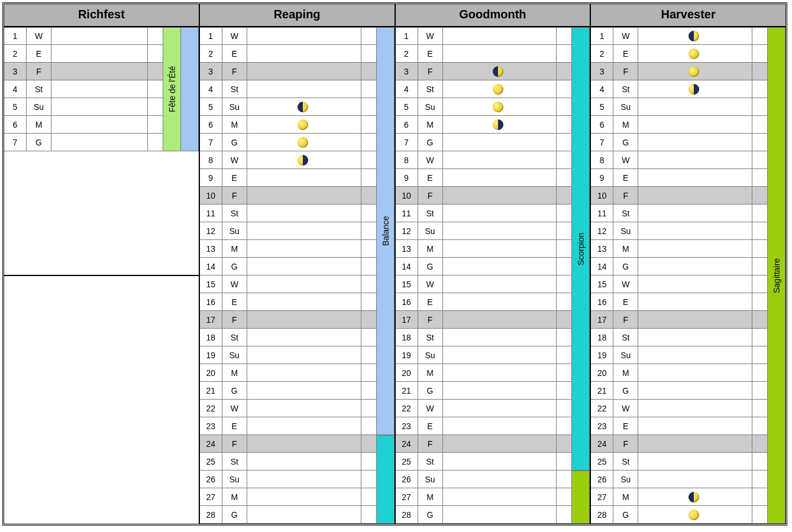 The image size is (792, 532). I want to click on day-number: 9, so click(602, 178).